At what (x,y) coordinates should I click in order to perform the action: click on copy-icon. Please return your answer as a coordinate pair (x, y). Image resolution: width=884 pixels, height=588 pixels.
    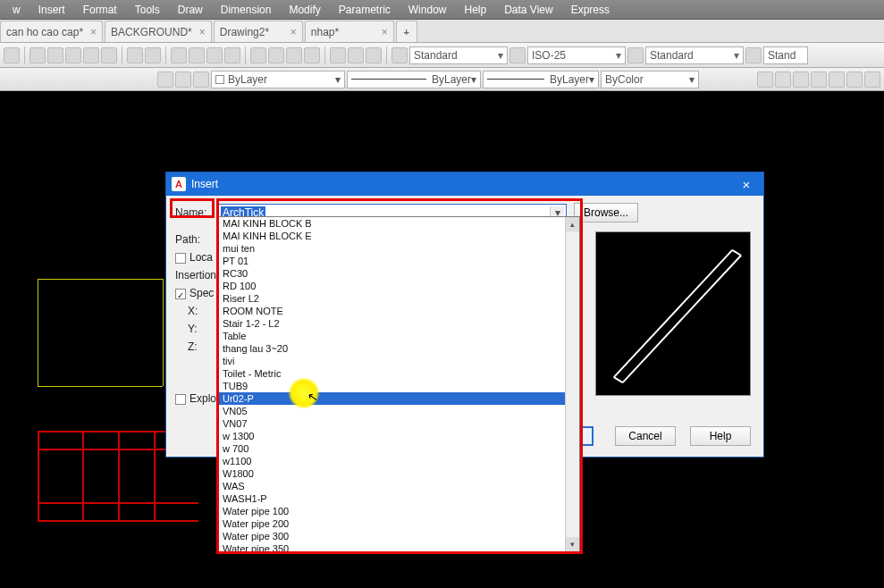
    Looking at the image, I should click on (55, 55).